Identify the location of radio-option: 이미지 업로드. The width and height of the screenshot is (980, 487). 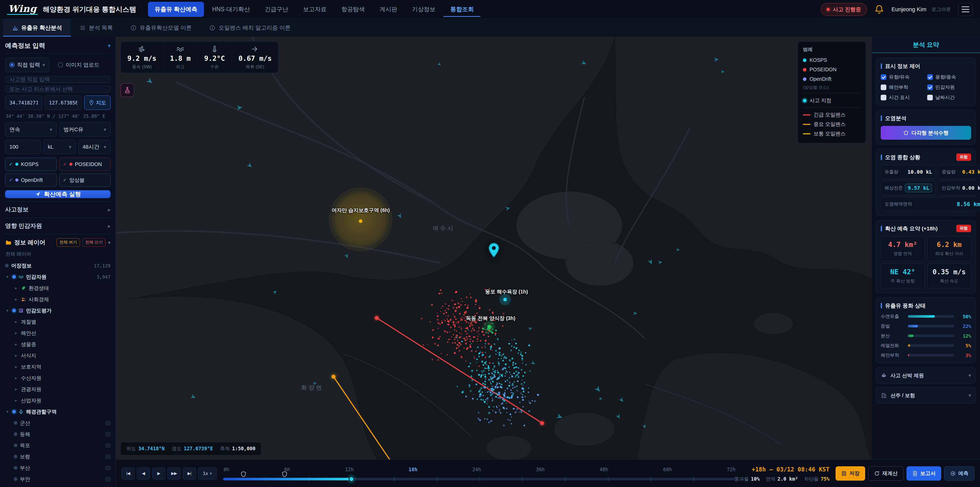
(78, 65).